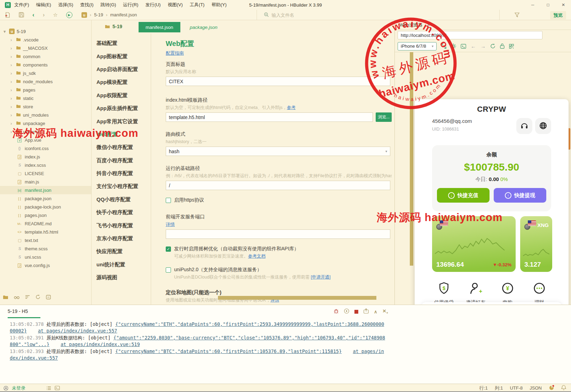  What do you see at coordinates (121, 82) in the screenshot?
I see `nav-app-module-config: App模块配置` at bounding box center [121, 82].